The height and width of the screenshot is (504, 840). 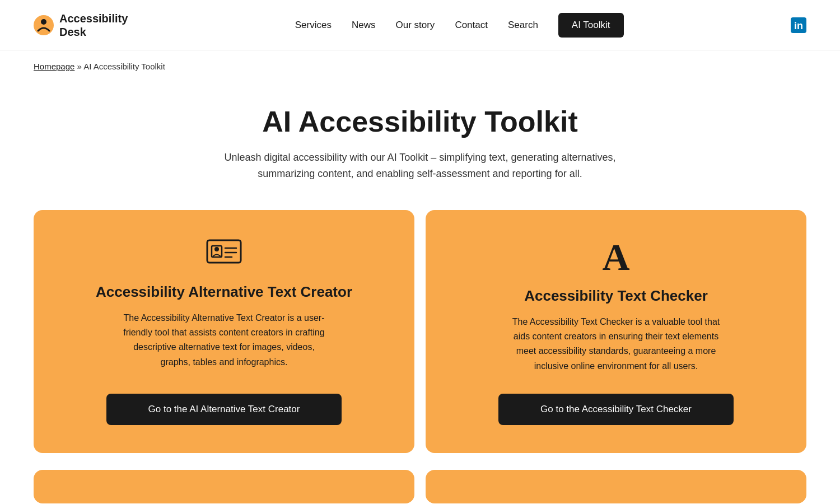 I want to click on bottom-card-right, so click(x=616, y=487).